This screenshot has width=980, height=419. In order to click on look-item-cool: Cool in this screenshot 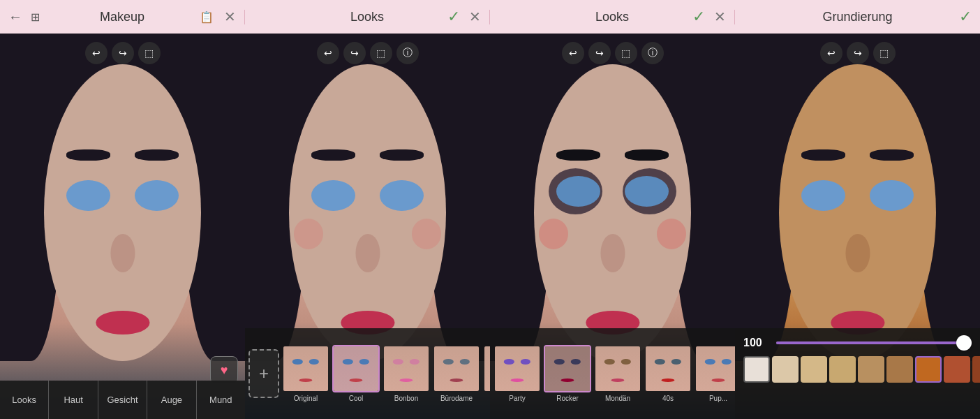, I will do `click(356, 374)`.